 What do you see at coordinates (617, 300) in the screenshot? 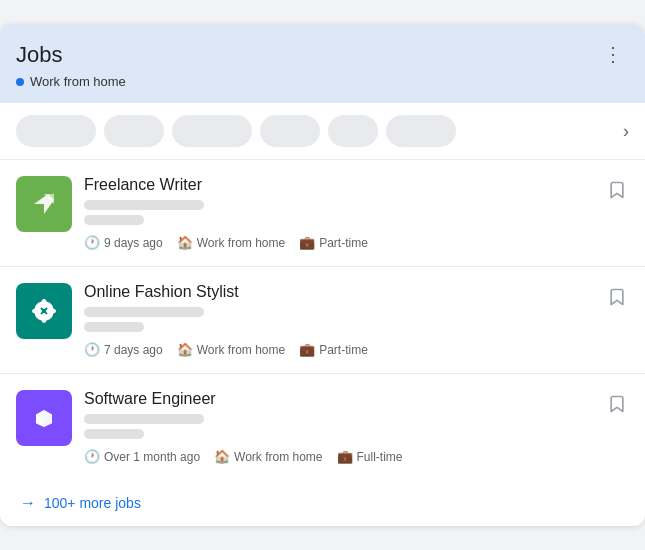
I see `bookmark-button-online-fashion-stylist` at bounding box center [617, 300].